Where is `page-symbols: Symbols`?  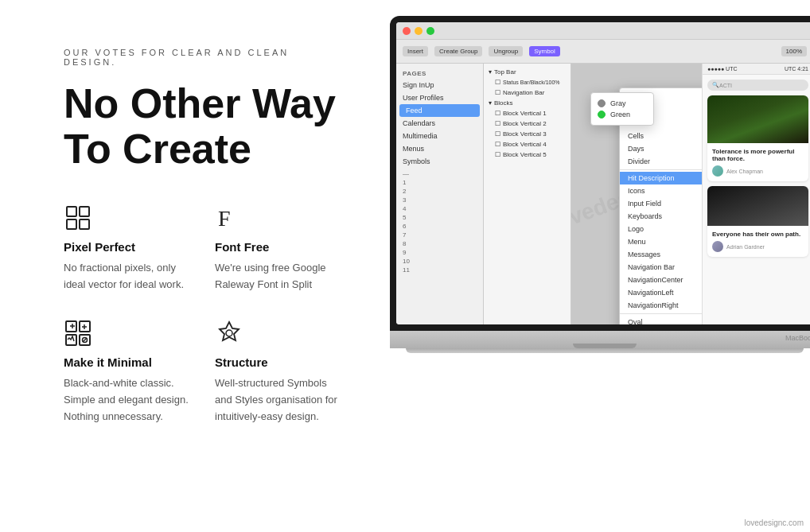 page-symbols: Symbols is located at coordinates (439, 161).